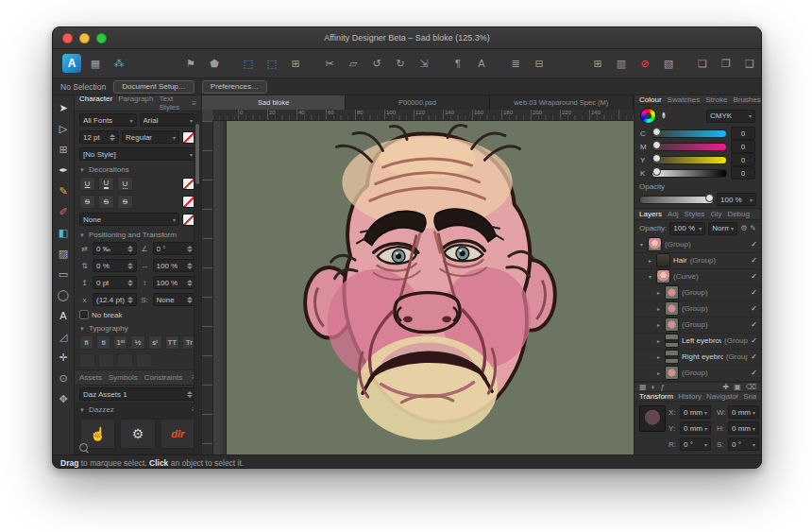 This screenshot has width=812, height=532. Describe the element at coordinates (138, 394) in the screenshot. I see `asset-collection-select: Daz Assets 1` at that location.